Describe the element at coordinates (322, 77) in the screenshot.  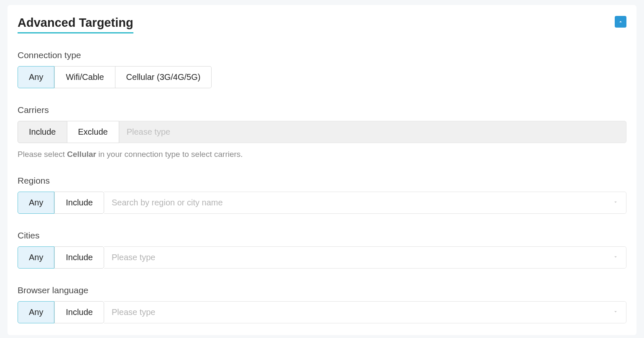
I see `connection-type-group: Any Wifi/Cable Cellular (3G/4G/5G)` at that location.